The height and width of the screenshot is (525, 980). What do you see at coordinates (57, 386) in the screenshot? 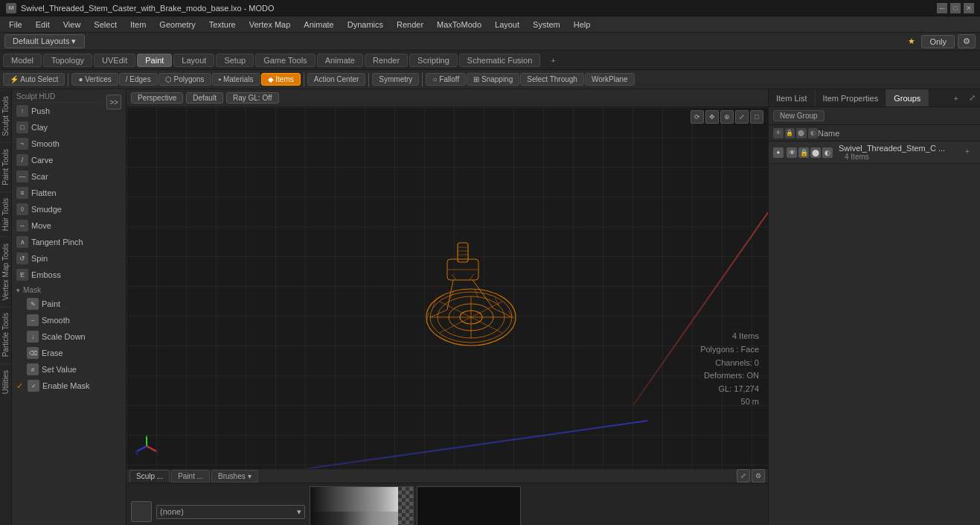
I see `mask-tool-enable-mask: ✓✓Enable Mask` at bounding box center [57, 386].